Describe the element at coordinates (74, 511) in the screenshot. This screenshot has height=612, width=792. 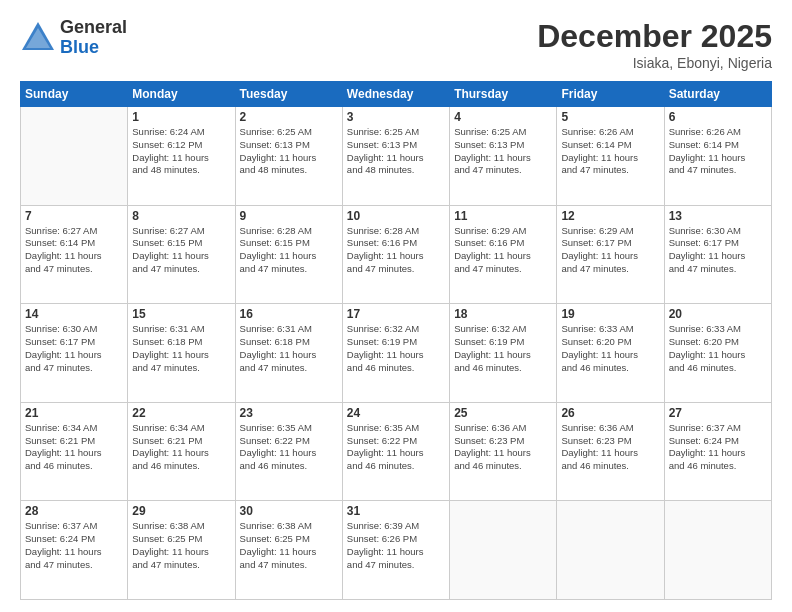
I see `day-number: 28` at that location.